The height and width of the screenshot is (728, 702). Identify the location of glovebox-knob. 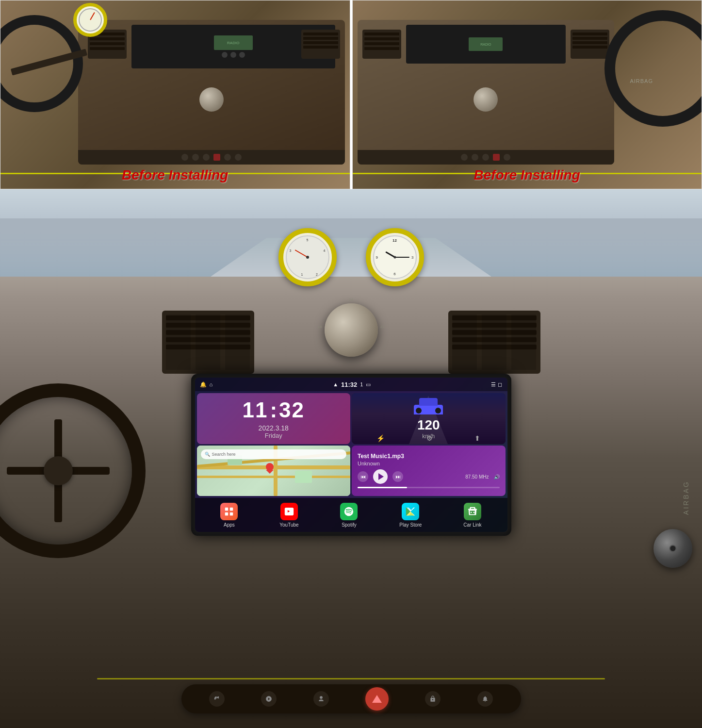
(673, 548).